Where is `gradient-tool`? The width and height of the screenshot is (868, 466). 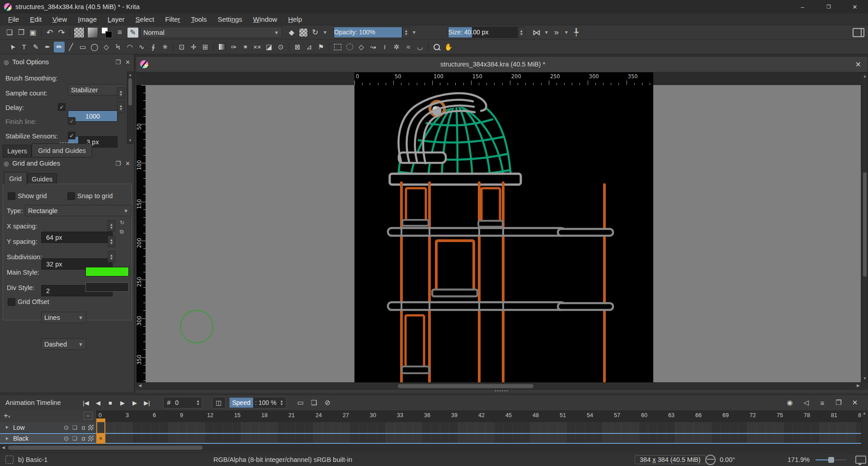 gradient-tool is located at coordinates (222, 47).